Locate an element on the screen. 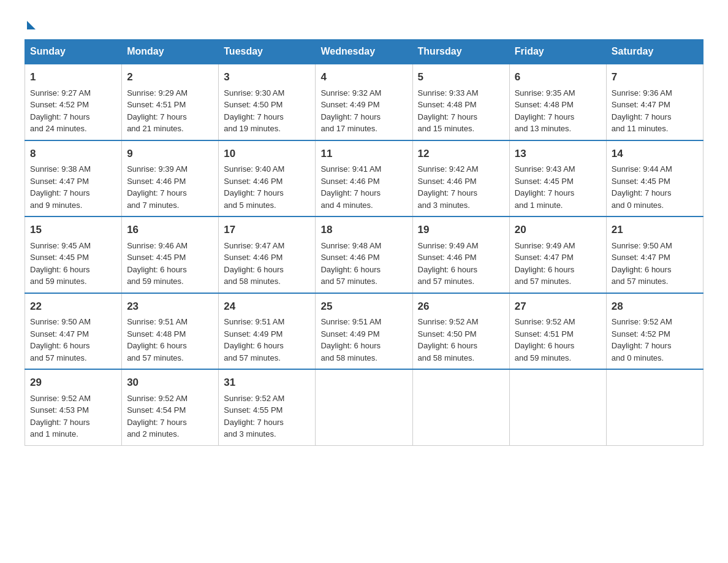 The width and height of the screenshot is (728, 563). weekday-header-wednesday: Wednesday is located at coordinates (364, 52).